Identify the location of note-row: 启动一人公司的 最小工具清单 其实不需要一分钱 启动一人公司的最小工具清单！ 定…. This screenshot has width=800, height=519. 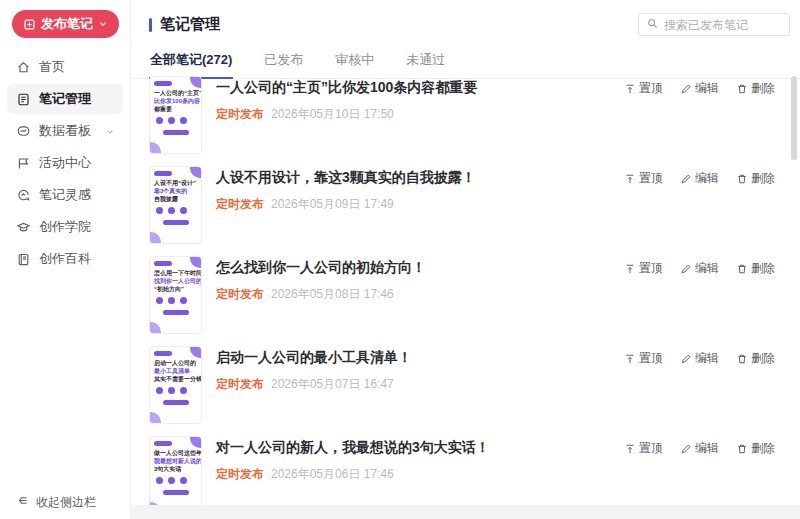
(466, 377).